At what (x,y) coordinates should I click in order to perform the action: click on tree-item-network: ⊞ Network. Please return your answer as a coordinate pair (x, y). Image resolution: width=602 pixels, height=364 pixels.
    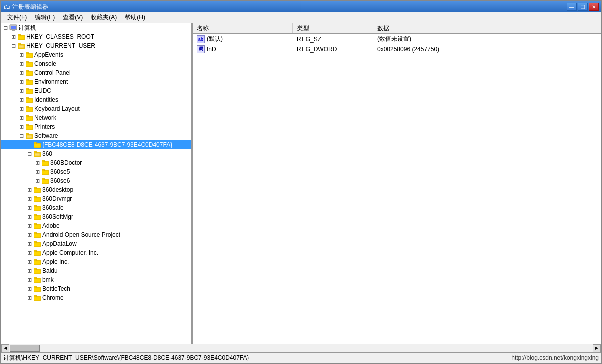
    Looking at the image, I should click on (96, 118).